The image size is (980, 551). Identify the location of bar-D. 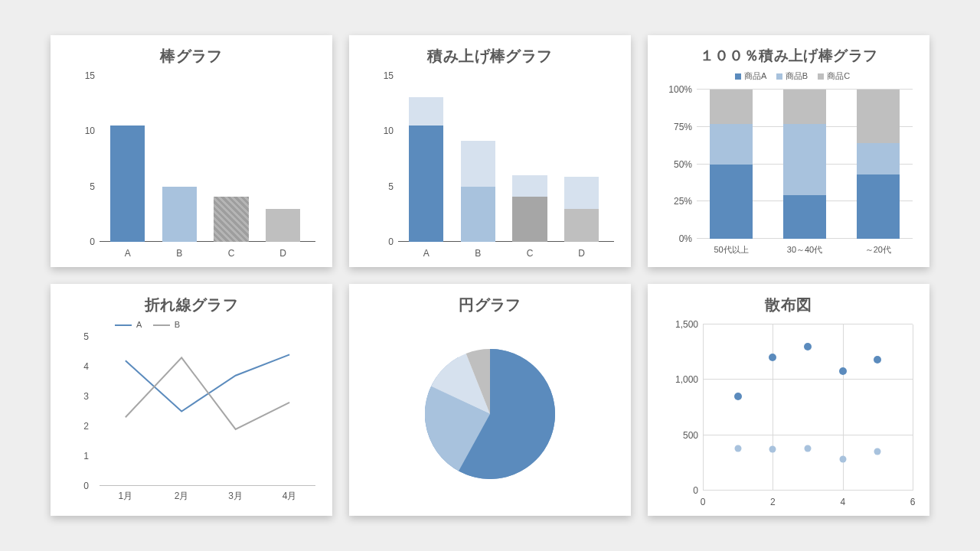
(283, 225).